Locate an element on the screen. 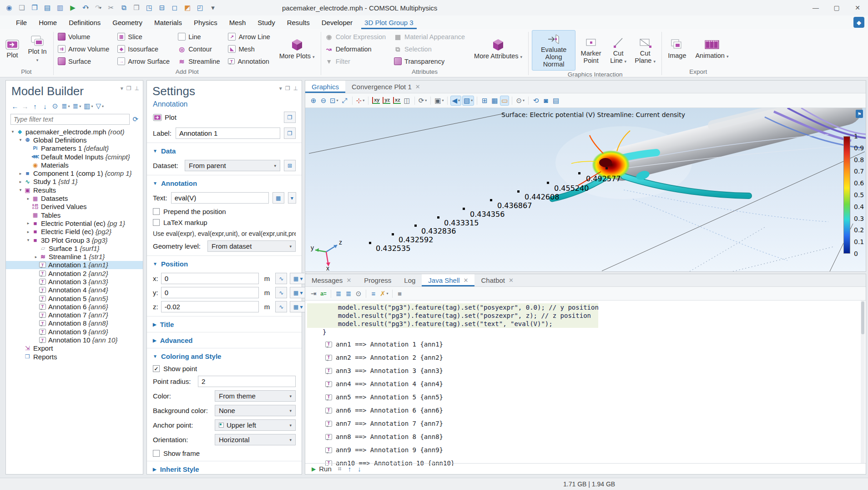 This screenshot has width=868, height=490. cut-line-button: Cut Line ▾ is located at coordinates (618, 50).